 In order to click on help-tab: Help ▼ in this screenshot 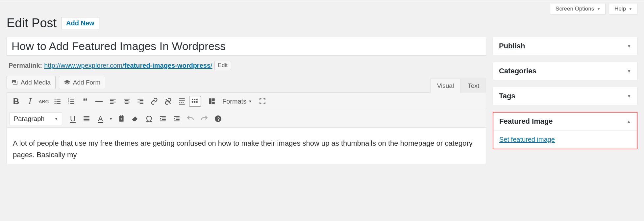, I will do `click(623, 9)`.